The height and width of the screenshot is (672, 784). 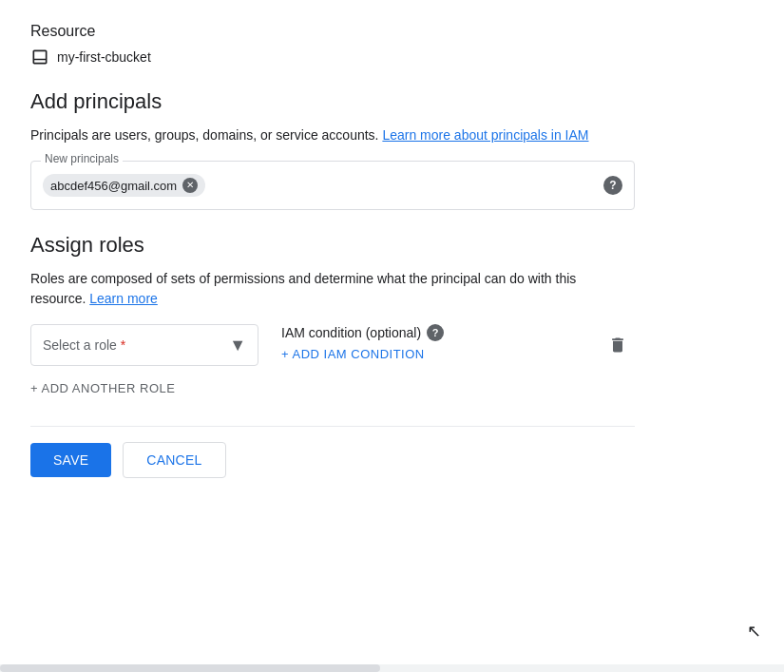 What do you see at coordinates (435, 333) in the screenshot?
I see `iam-condition-help-icon: ?` at bounding box center [435, 333].